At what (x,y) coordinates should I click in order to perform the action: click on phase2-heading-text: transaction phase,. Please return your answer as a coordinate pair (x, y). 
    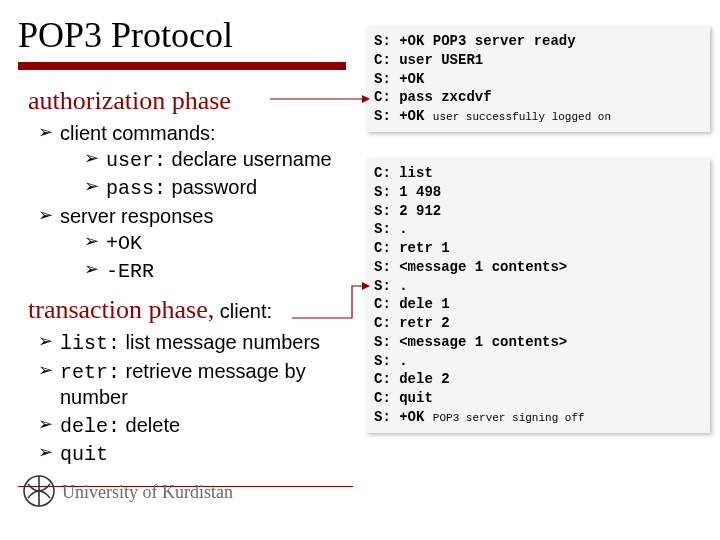
    Looking at the image, I should click on (121, 310).